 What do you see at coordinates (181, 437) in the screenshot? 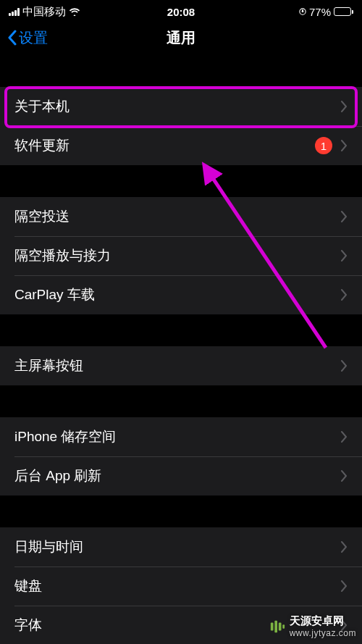
I see `list-item: iPhone 储存空间` at bounding box center [181, 437].